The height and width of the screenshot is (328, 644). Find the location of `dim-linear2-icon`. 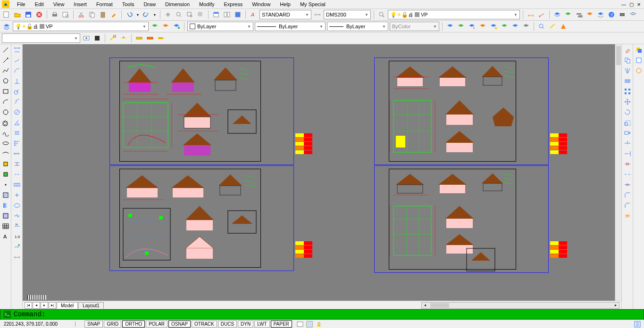

dim-linear2-icon is located at coordinates (17, 50).